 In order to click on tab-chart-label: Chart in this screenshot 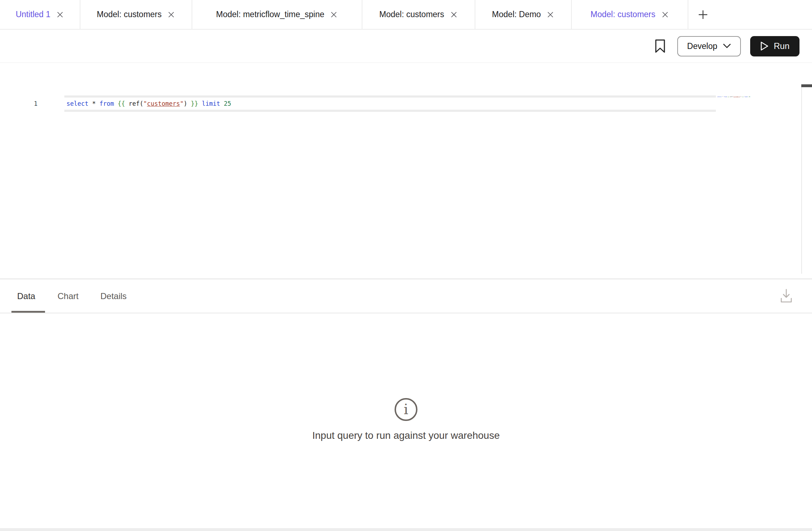, I will do `click(68, 296)`.